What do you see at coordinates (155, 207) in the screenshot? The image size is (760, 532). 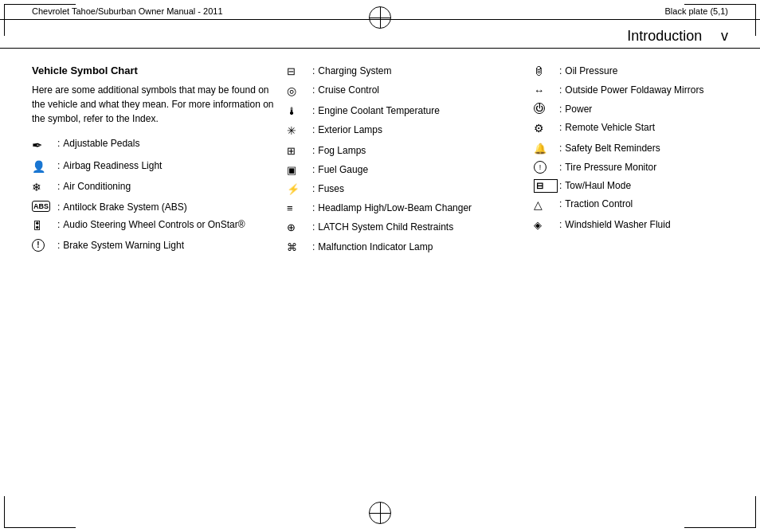 I see `list-item: ABS : Antilock Brake System (ABS)` at bounding box center [155, 207].